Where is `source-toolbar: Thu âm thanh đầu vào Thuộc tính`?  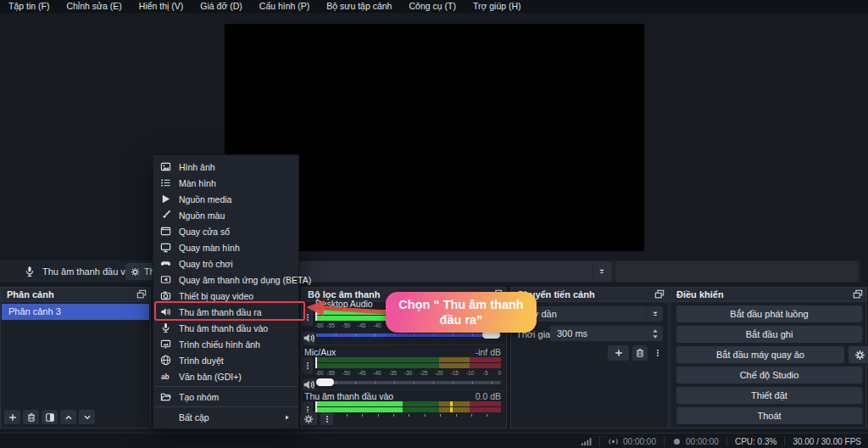
source-toolbar: Thu âm thanh đầu vào Thuộc tính is located at coordinates (431, 272).